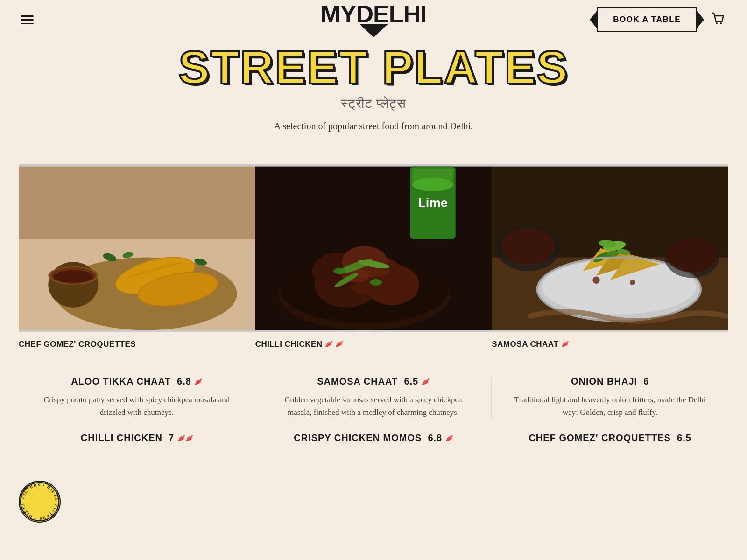 Image resolution: width=747 pixels, height=560 pixels. What do you see at coordinates (610, 439) in the screenshot?
I see `bottom-item-croquettes: CHEF GOMEZ' CROQUETTES 6.5` at bounding box center [610, 439].